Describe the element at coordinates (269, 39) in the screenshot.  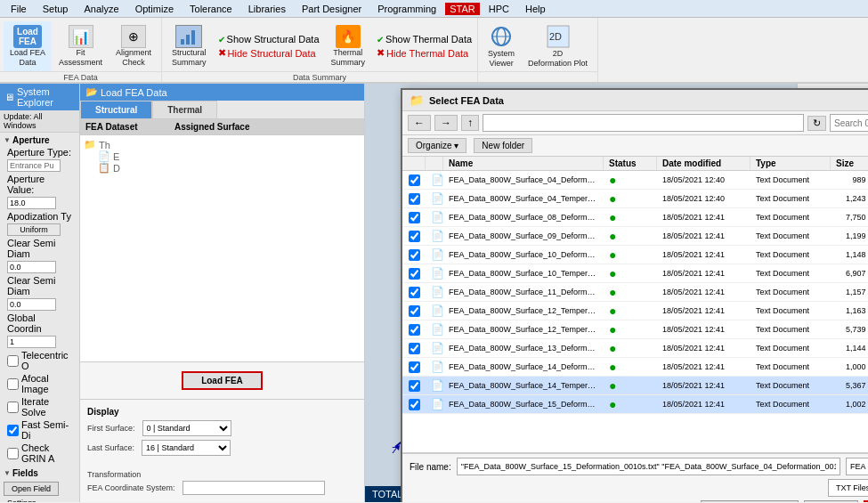
I see `show-structural-button: ✔ Show Structural Data` at that location.